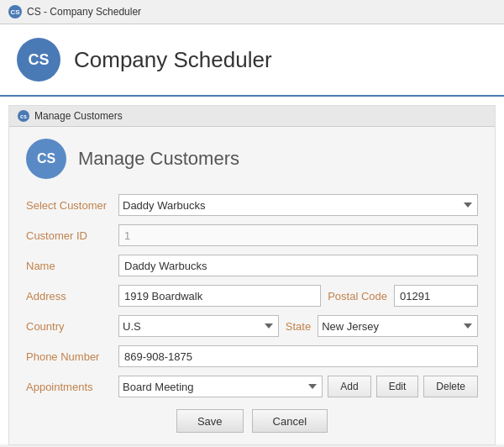 This screenshot has height=447, width=504. I want to click on name-input, so click(298, 266).